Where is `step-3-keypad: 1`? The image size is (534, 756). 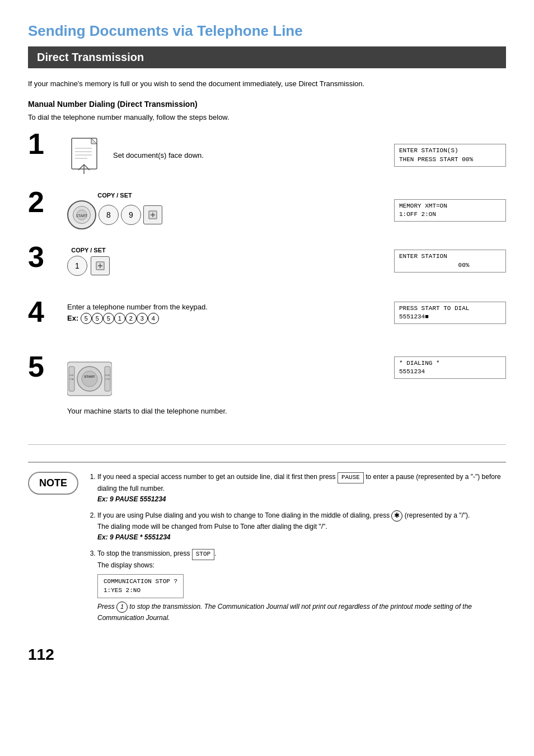
step-3-keypad: 1 is located at coordinates (88, 266).